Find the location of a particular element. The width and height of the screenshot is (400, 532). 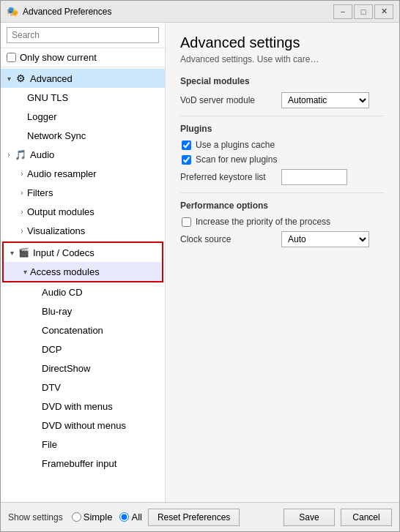

tree-label-filters: Filters is located at coordinates (40, 193).